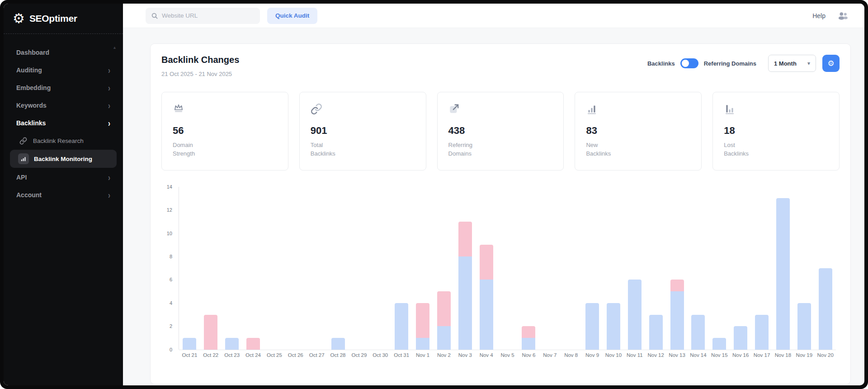 This screenshot has width=868, height=389. What do you see at coordinates (401, 355) in the screenshot?
I see `x-tick-label: Oct 31` at bounding box center [401, 355].